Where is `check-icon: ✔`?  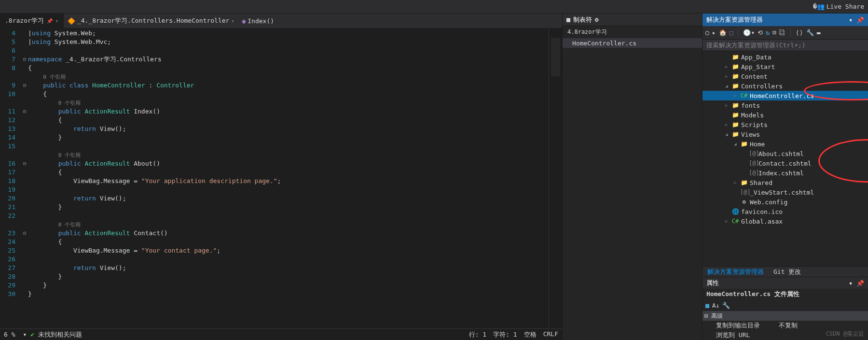
check-icon: ✔ is located at coordinates (32, 334).